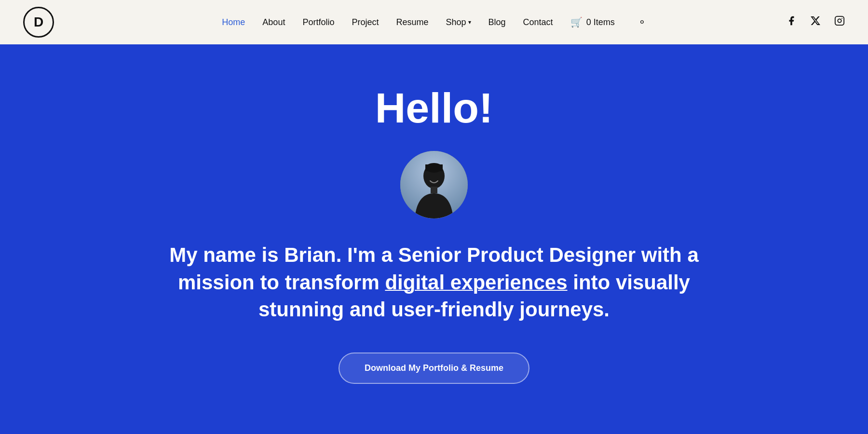 The image size is (868, 434). I want to click on nav-resume: Resume, so click(412, 22).